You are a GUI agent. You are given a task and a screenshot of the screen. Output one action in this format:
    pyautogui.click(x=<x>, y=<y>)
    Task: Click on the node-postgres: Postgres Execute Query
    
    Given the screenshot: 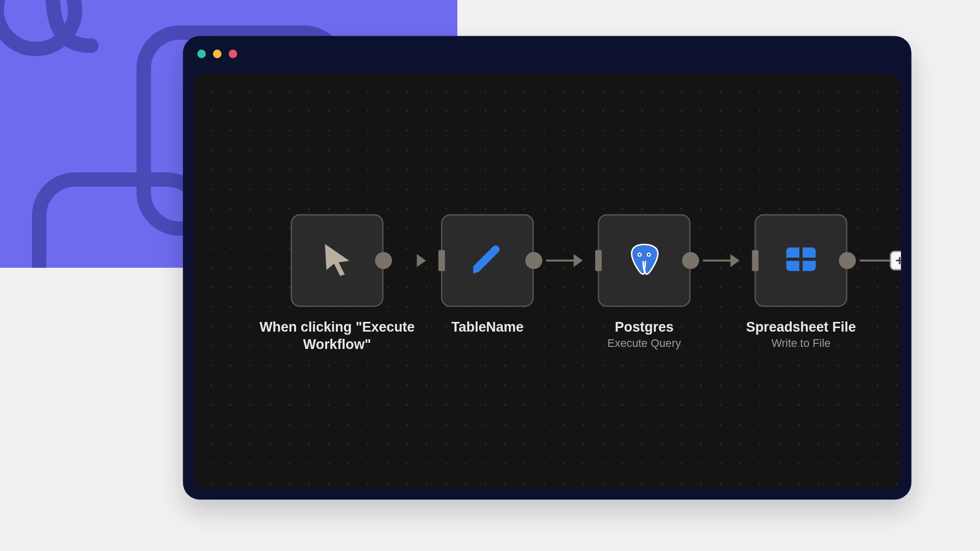 What is the action you would take?
    pyautogui.click(x=644, y=283)
    